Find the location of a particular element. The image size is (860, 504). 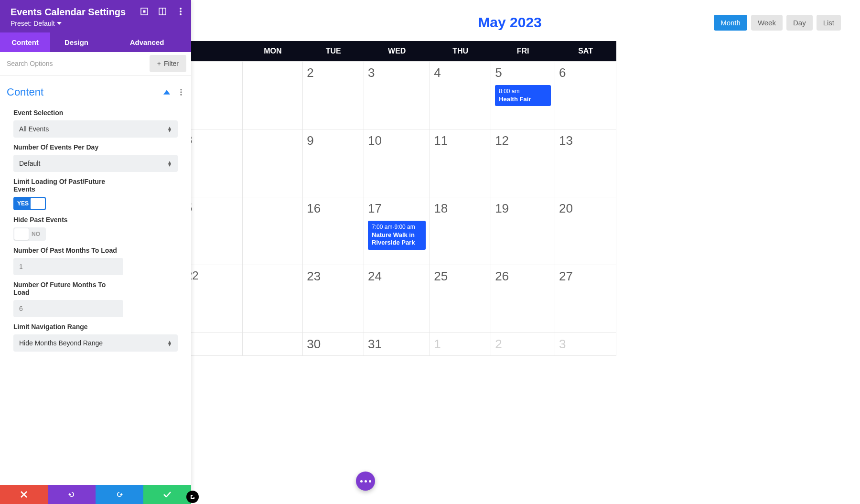

options-scroll: Content Event Selection All Events ▴▾ Nu… is located at coordinates (96, 216).